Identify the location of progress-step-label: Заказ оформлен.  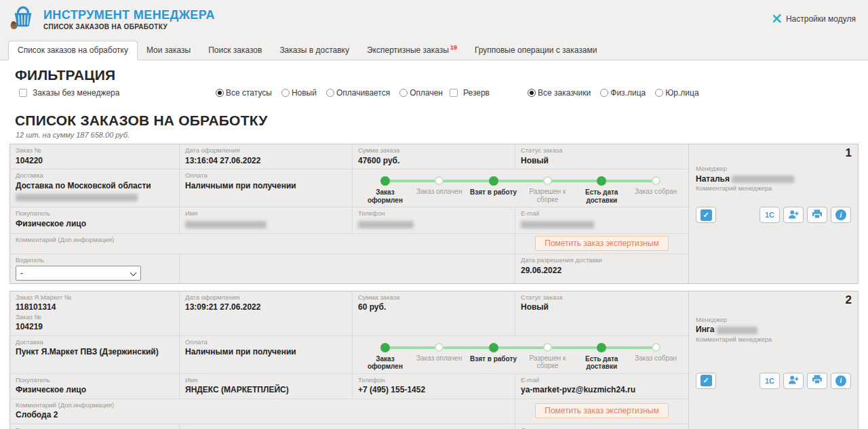
(385, 197).